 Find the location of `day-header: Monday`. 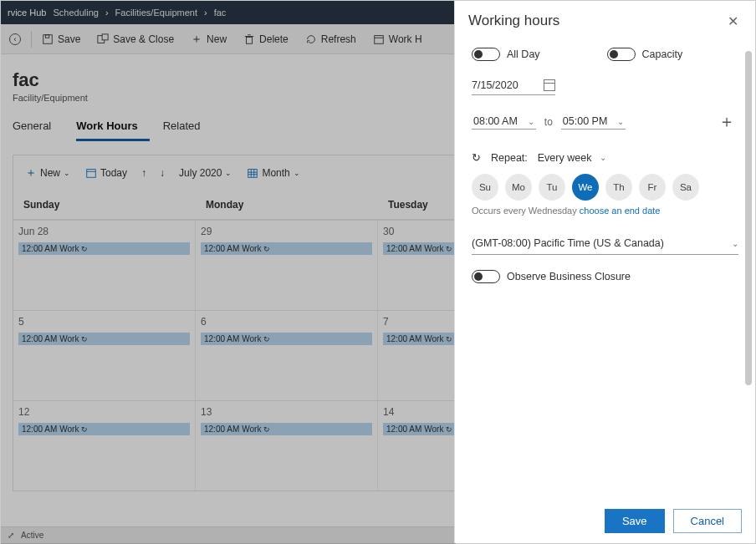

day-header: Monday is located at coordinates (287, 206).